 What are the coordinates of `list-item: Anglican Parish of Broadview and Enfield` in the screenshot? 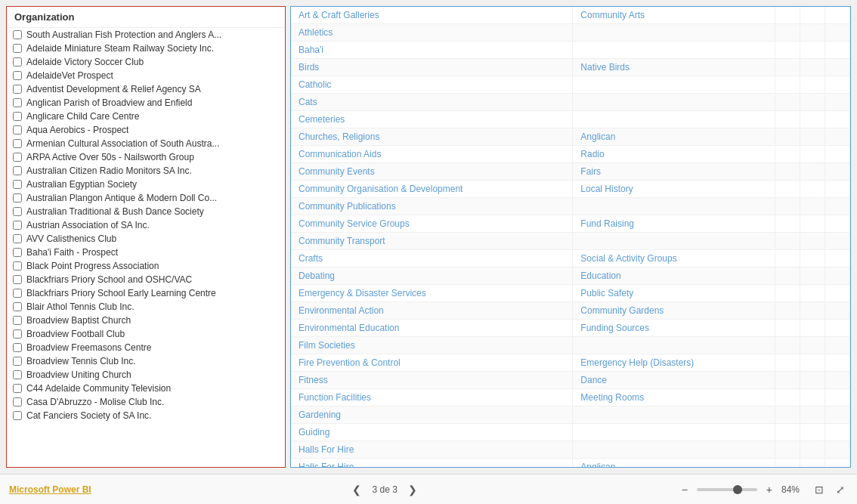 It's located at (146, 103).